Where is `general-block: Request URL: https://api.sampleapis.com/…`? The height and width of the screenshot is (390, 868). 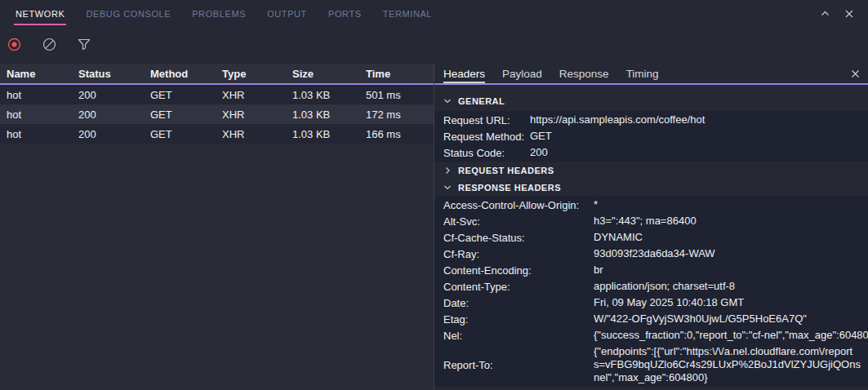
general-block: Request URL: https://api.sampleapis.com/… is located at coordinates (652, 136).